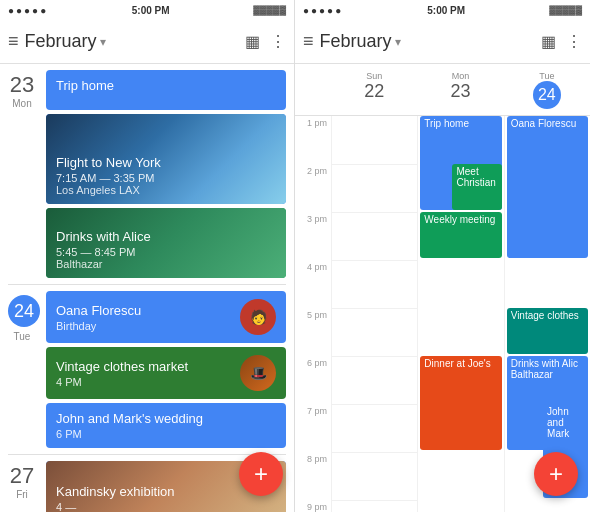 This screenshot has width=590, height=512. What do you see at coordinates (168, 370) in the screenshot?
I see `day-events-24: Oana Florescu Birthday 🧑 Vintage clothes…` at bounding box center [168, 370].